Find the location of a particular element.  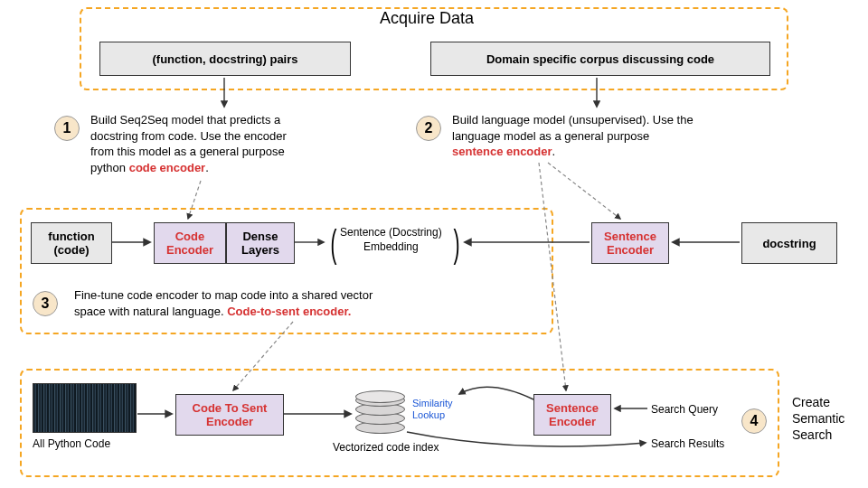

function-code-box: function (code) is located at coordinates (71, 243).